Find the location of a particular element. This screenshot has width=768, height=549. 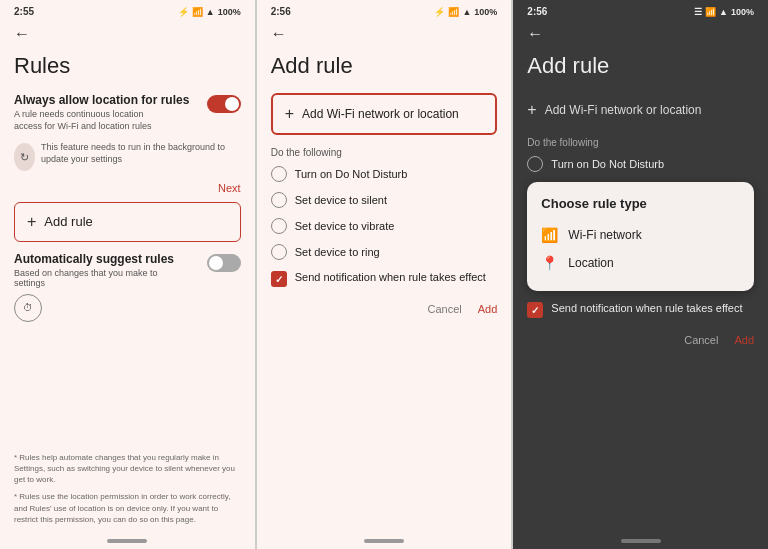

background-icon-row: ↻ This feature needs to run in the backg… is located at coordinates (128, 156).